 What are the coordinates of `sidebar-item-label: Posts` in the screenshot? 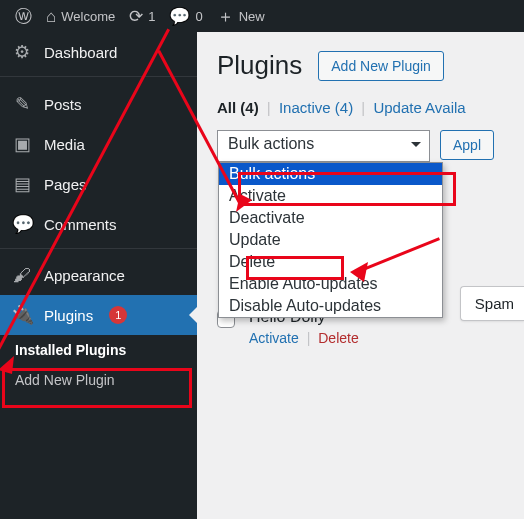 It's located at (63, 104).